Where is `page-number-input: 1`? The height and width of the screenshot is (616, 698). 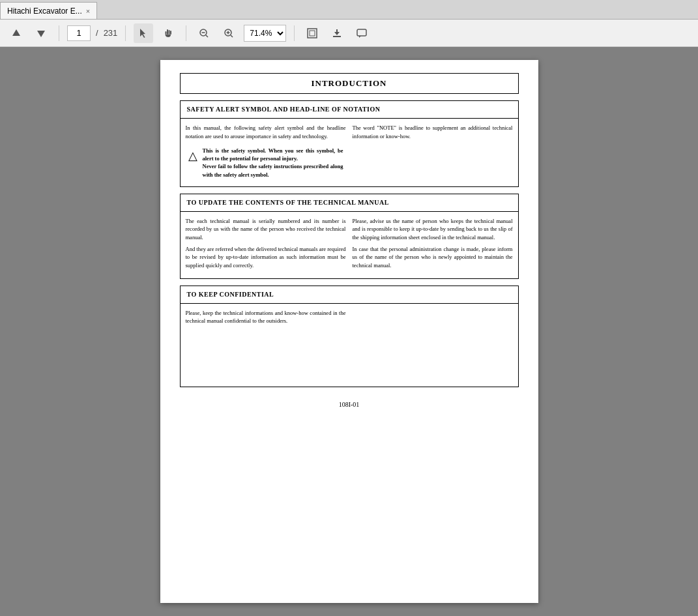
page-number-input: 1 is located at coordinates (79, 33).